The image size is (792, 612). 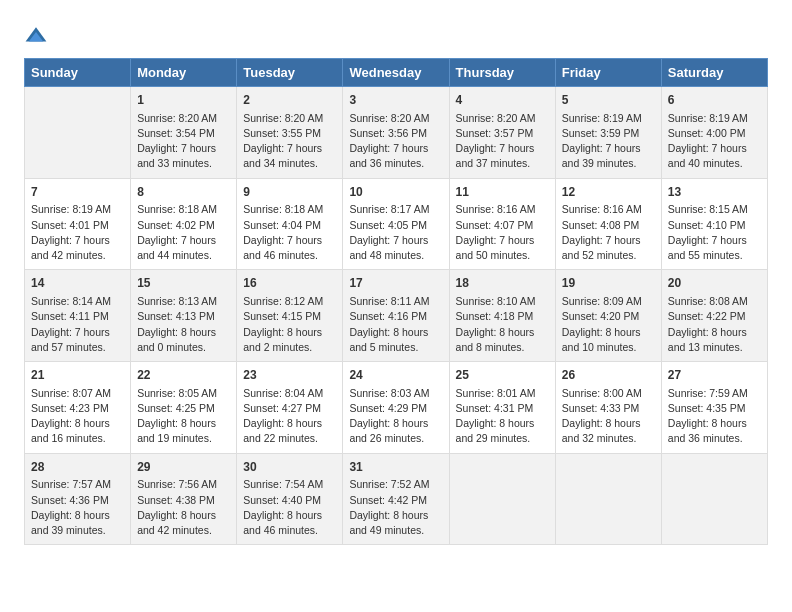 What do you see at coordinates (502, 73) in the screenshot?
I see `column-header-thursday: Thursday` at bounding box center [502, 73].